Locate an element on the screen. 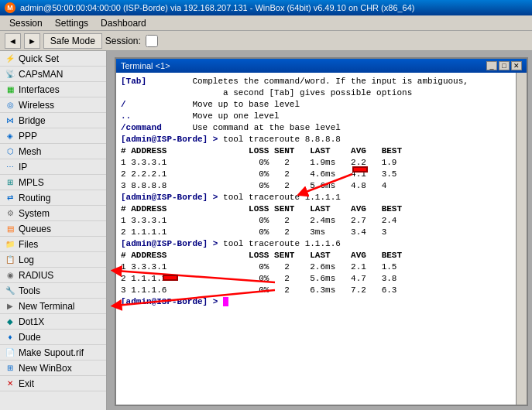 The height and width of the screenshot is (410, 532). mesh-label: Mesh is located at coordinates (29, 152).